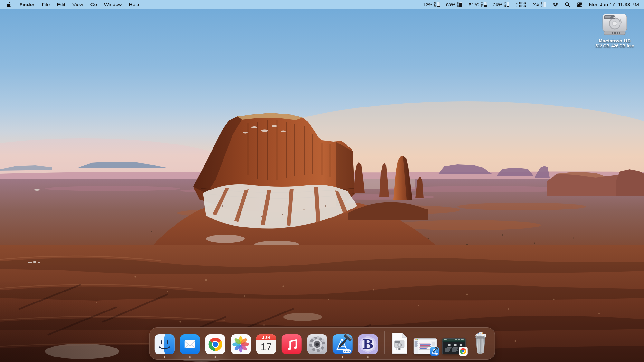  I want to click on dock-divider, so click(384, 343).